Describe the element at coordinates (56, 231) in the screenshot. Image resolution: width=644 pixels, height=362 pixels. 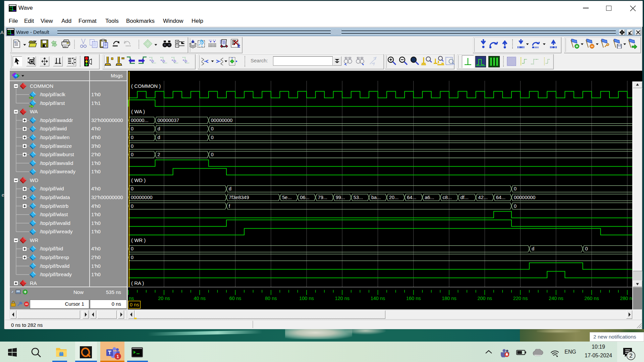
I see `svg-text: /top/pif/wready` at that location.